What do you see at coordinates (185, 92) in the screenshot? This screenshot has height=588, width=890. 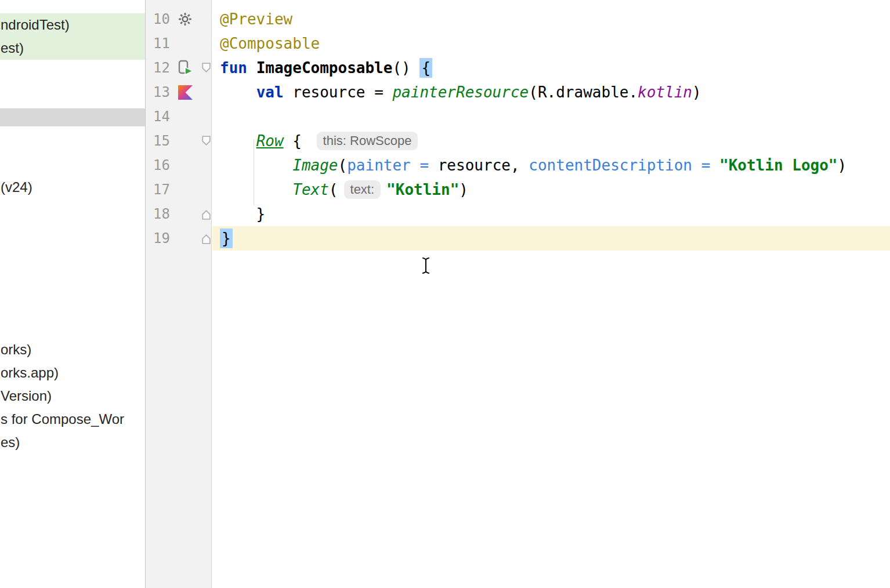 I see `kotlin-logo-icon` at bounding box center [185, 92].